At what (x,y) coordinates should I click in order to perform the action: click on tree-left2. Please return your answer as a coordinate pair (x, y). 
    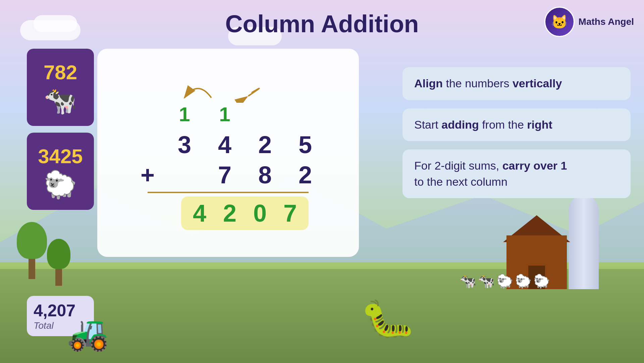
    Looking at the image, I should click on (59, 262).